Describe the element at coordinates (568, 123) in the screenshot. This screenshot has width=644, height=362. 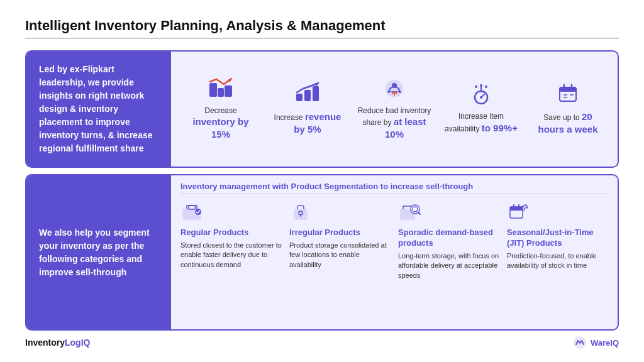
I see `stat-save-label: Save up to 20 hours a week` at that location.